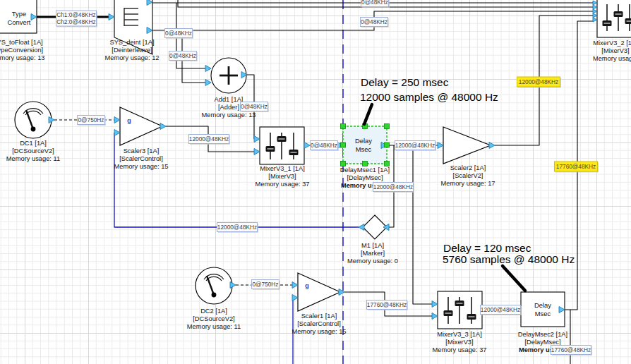 The height and width of the screenshot is (364, 631). What do you see at coordinates (229, 99) in the screenshot?
I see `block-name-label: Add1 [1A]` at bounding box center [229, 99].